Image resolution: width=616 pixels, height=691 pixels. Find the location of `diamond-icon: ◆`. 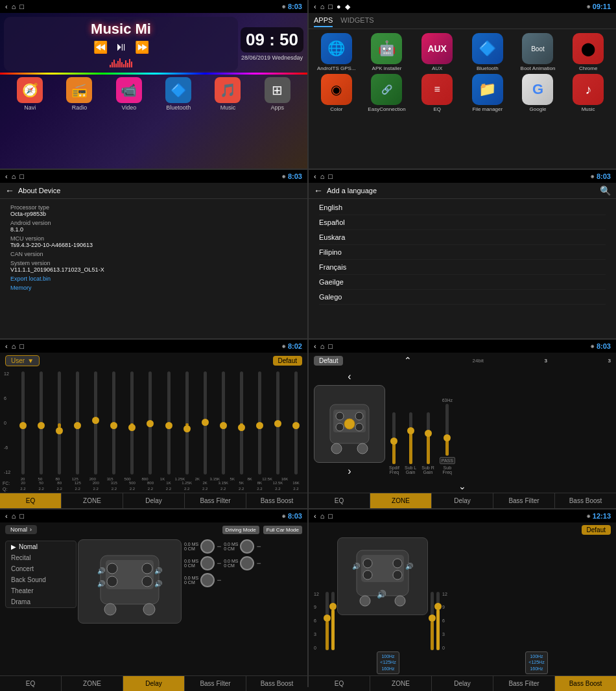

diamond-icon: ◆ is located at coordinates (348, 6).